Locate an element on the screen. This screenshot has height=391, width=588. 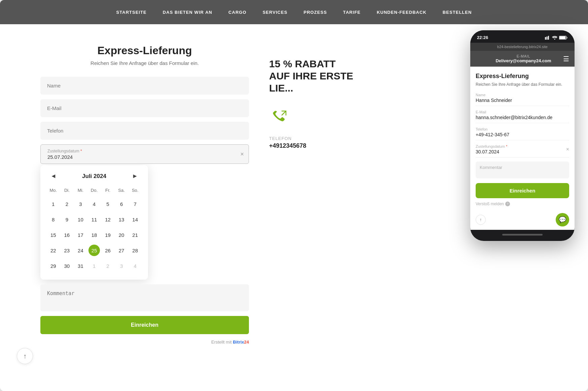
home-indicator is located at coordinates (522, 235).